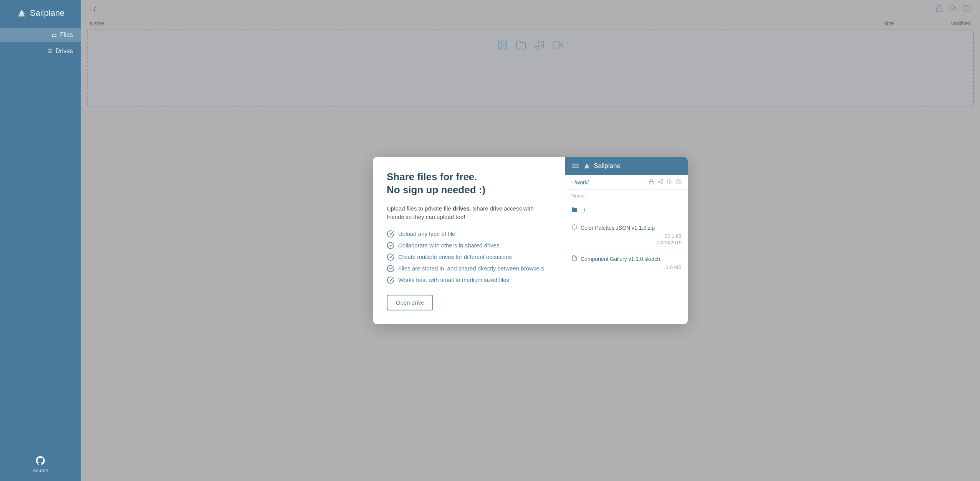 This screenshot has width=980, height=481. What do you see at coordinates (627, 263) in the screenshot?
I see `list-item: Component Gallery v1.1.0.sketch 1.6 MB` at bounding box center [627, 263].